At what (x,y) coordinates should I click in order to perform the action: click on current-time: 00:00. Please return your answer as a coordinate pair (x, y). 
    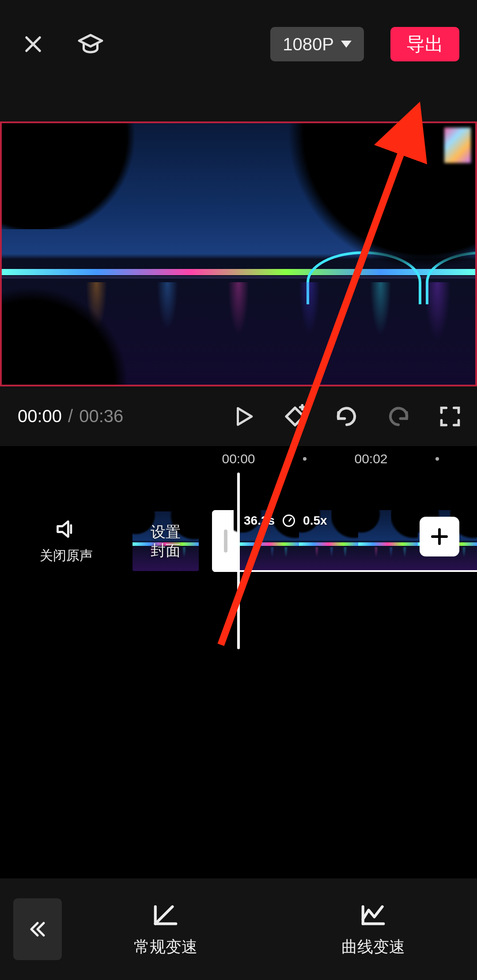
    Looking at the image, I should click on (40, 416).